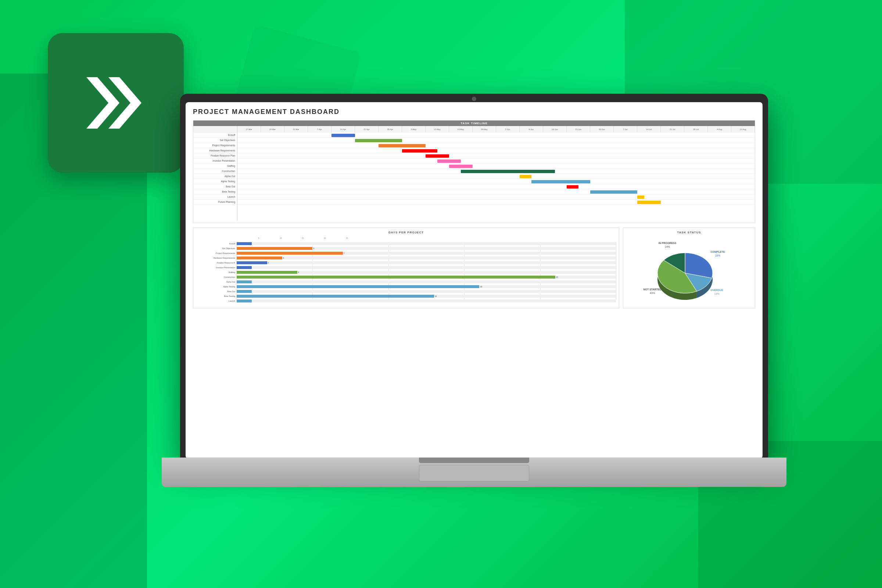 The height and width of the screenshot is (588, 882). Describe the element at coordinates (718, 256) in the screenshot. I see `pie-percentage: 29%` at that location.